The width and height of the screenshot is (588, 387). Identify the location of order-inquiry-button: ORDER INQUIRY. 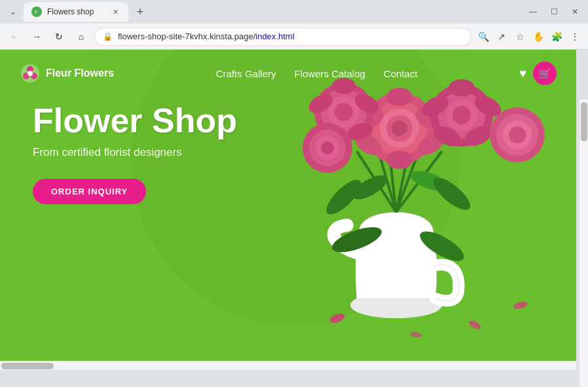
(89, 191).